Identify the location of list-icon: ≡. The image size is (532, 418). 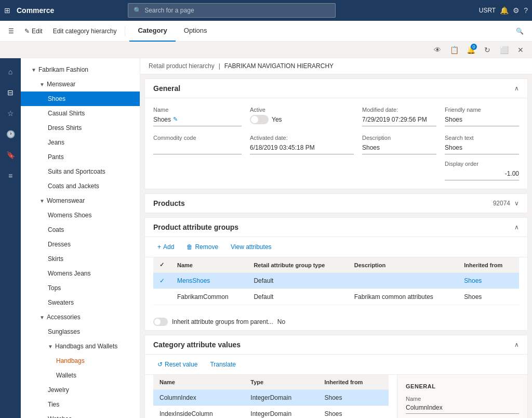
(10, 176).